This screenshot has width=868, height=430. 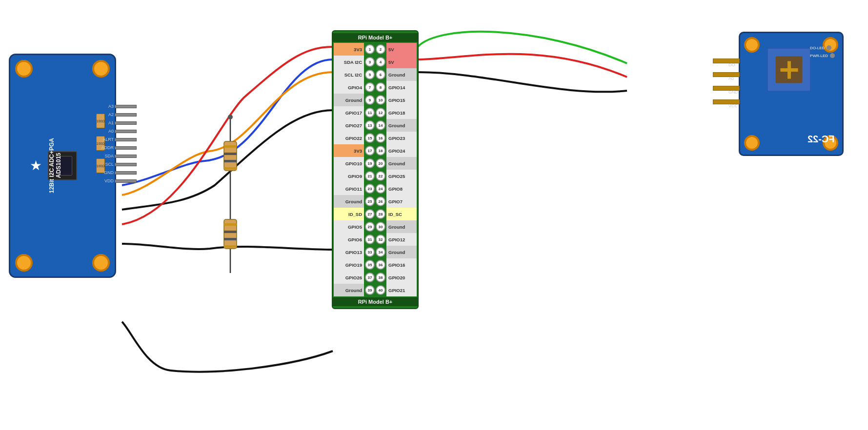 What do you see at coordinates (375, 38) in the screenshot?
I see `rpi-header-title: RPi Model B+` at bounding box center [375, 38].